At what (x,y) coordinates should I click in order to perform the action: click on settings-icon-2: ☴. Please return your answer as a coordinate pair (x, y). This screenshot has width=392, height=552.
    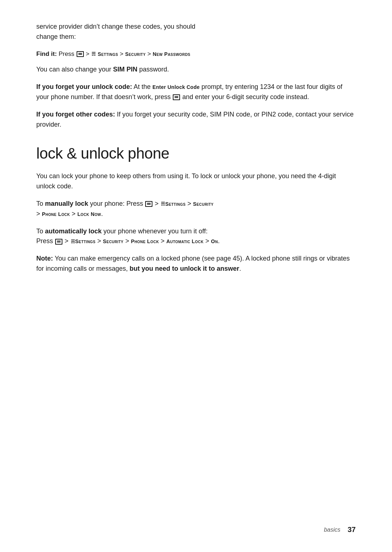
    Looking at the image, I should click on (163, 204).